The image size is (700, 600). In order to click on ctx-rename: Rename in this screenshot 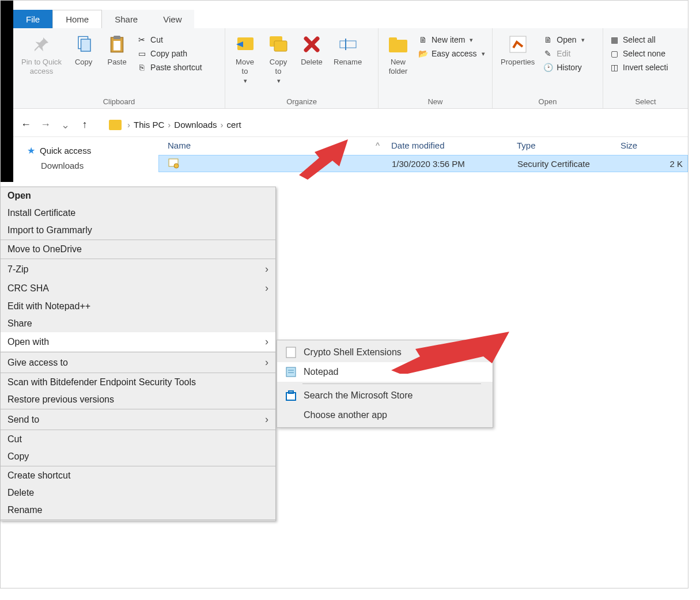, I will do `click(138, 510)`.